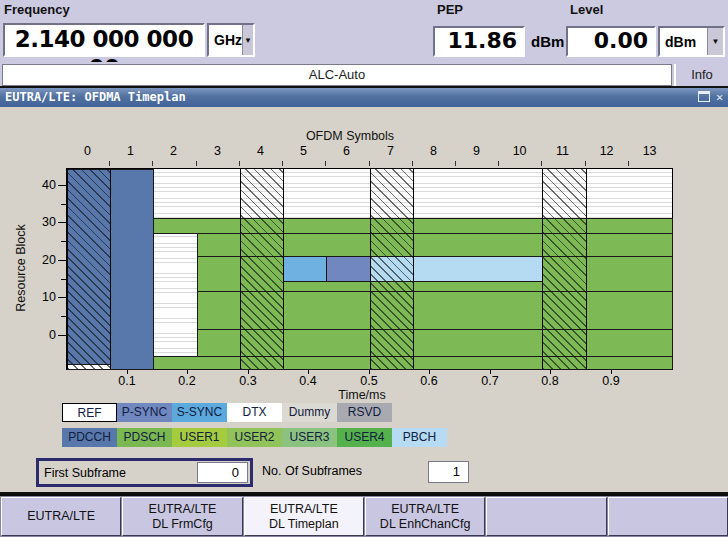  I want to click on frequency-unit-select: GHz ▼, so click(231, 40).